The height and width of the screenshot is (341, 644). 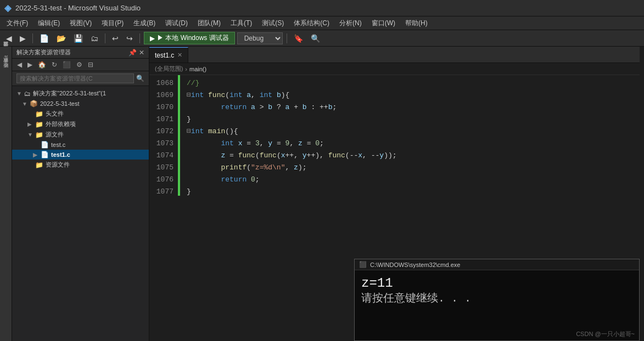 What do you see at coordinates (177, 23) in the screenshot?
I see `menu-debug: 调试(D)` at bounding box center [177, 23].